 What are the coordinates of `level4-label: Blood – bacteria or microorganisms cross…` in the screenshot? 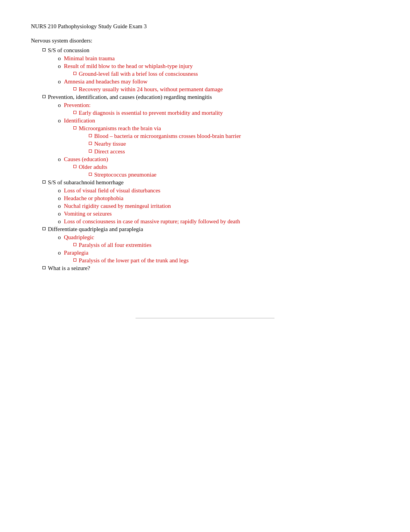 It's located at (168, 136).